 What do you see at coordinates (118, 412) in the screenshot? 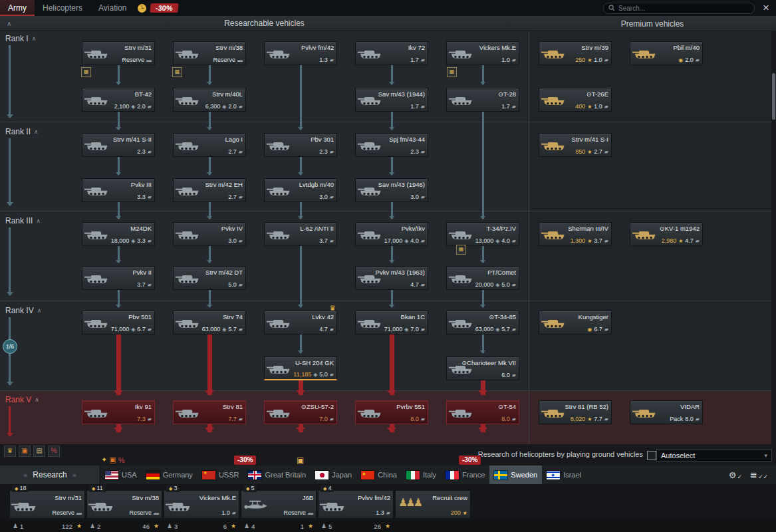
I see `vehicle-card: Ikv 917.3▰` at bounding box center [118, 412].